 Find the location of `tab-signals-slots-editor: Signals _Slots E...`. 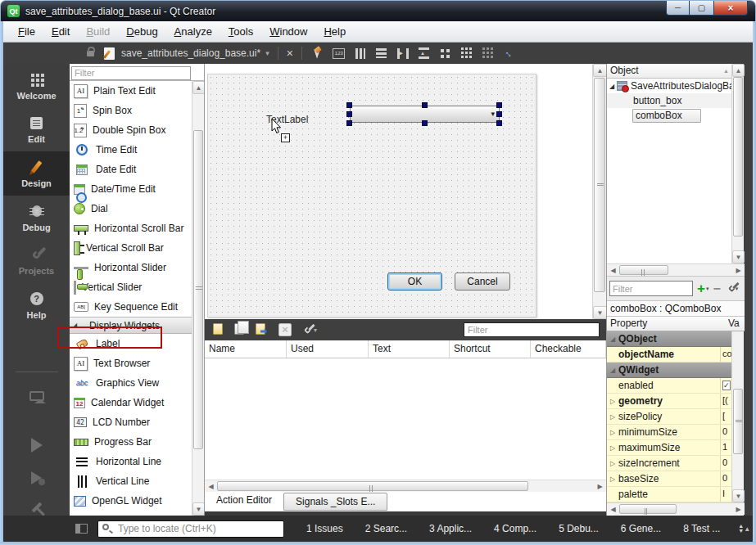

tab-signals-slots-editor: Signals _Slots E... is located at coordinates (336, 502).